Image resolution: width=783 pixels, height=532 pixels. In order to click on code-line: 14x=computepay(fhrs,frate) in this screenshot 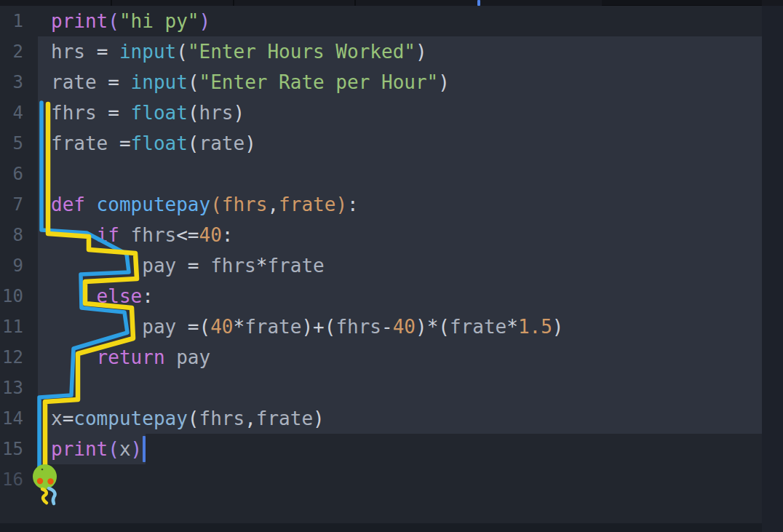, I will do `click(392, 418)`.